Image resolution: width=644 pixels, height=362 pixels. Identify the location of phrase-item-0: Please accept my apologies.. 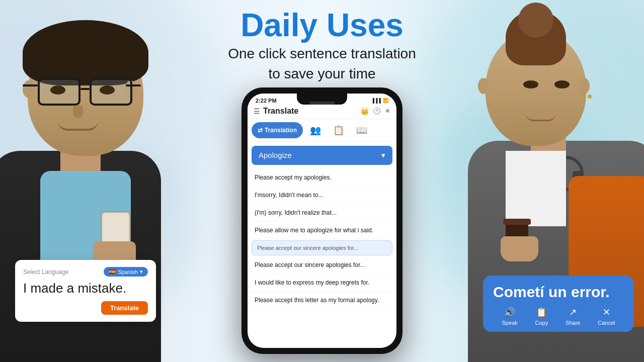
(322, 178).